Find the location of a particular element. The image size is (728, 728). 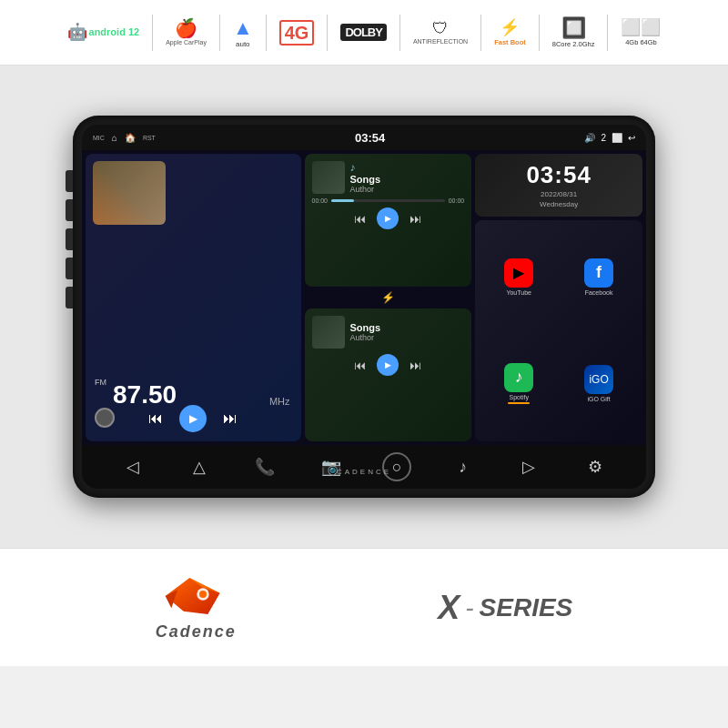

time-end-1: 00:00 is located at coordinates (457, 200).